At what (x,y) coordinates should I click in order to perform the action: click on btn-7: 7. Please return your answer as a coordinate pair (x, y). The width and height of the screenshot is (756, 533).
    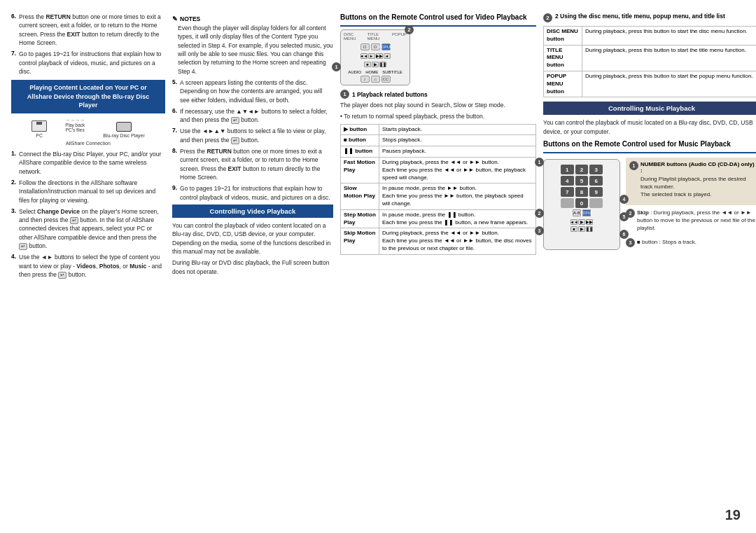
    Looking at the image, I should click on (567, 192).